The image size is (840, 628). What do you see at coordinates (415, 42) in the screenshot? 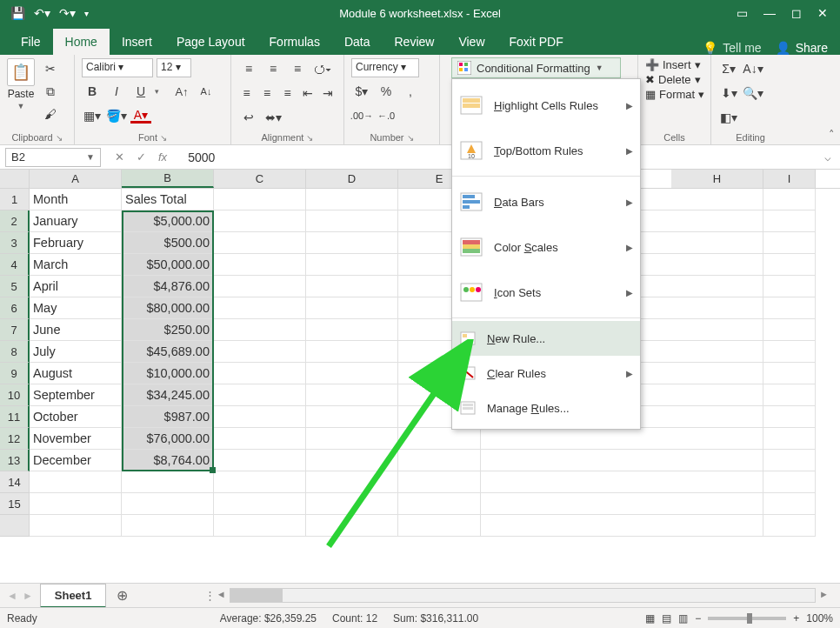
I see `tab-review: Review` at bounding box center [415, 42].